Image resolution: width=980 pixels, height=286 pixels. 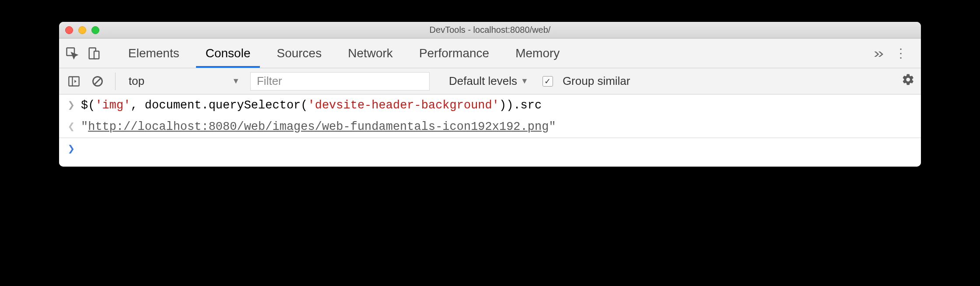 What do you see at coordinates (74, 81) in the screenshot?
I see `toggle-sidebar-icon` at bounding box center [74, 81].